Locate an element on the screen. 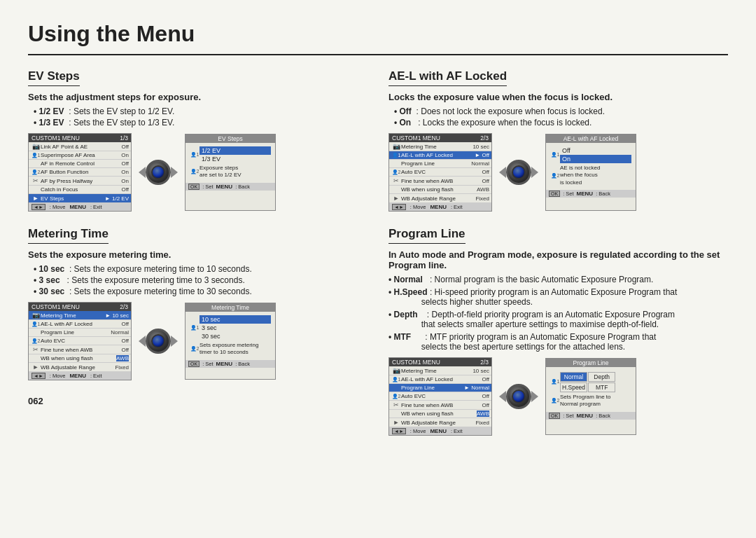  ae-l-menu-row-7: ► WB Adjustable Range Fixed is located at coordinates (440, 199).